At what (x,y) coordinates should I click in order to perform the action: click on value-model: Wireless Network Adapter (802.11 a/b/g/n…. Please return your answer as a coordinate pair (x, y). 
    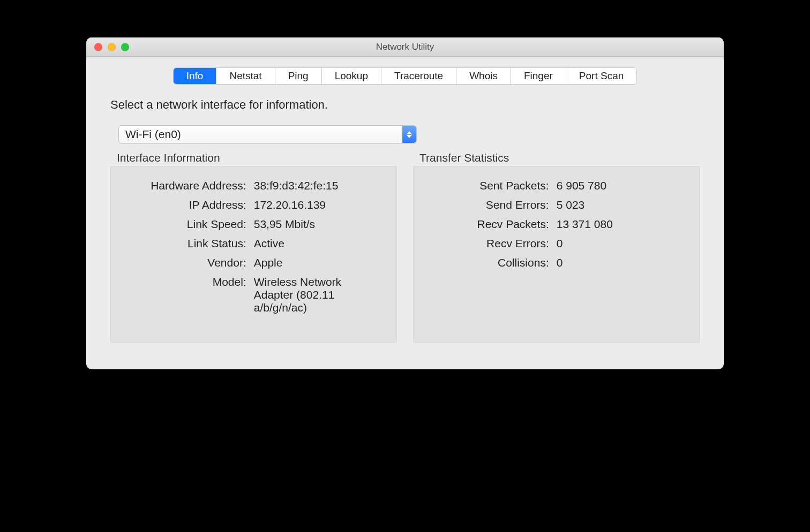
    Looking at the image, I should click on (317, 295).